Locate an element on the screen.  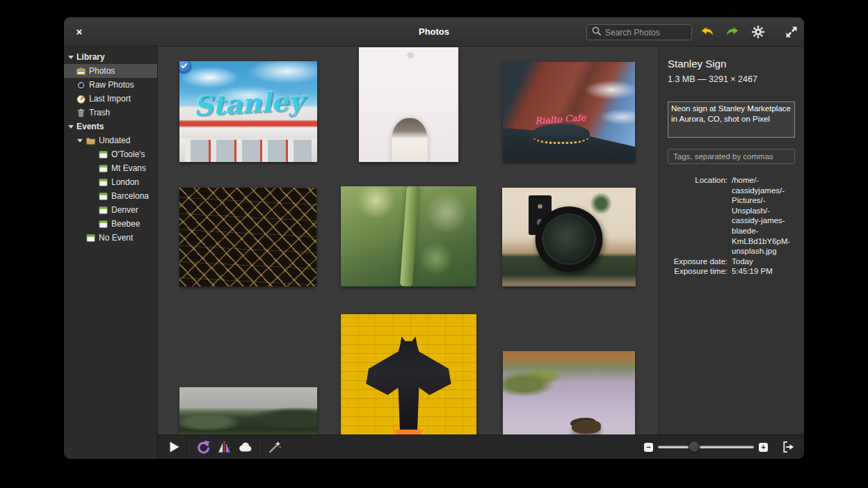
magic-wand-icon is located at coordinates (274, 448).